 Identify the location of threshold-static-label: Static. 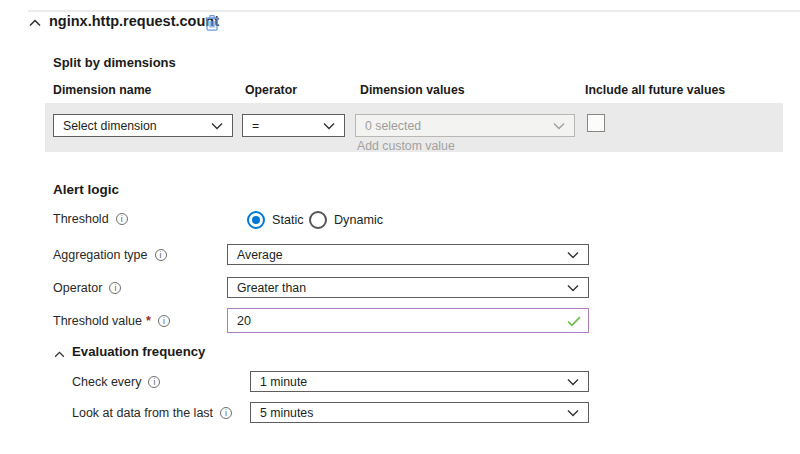
(288, 220).